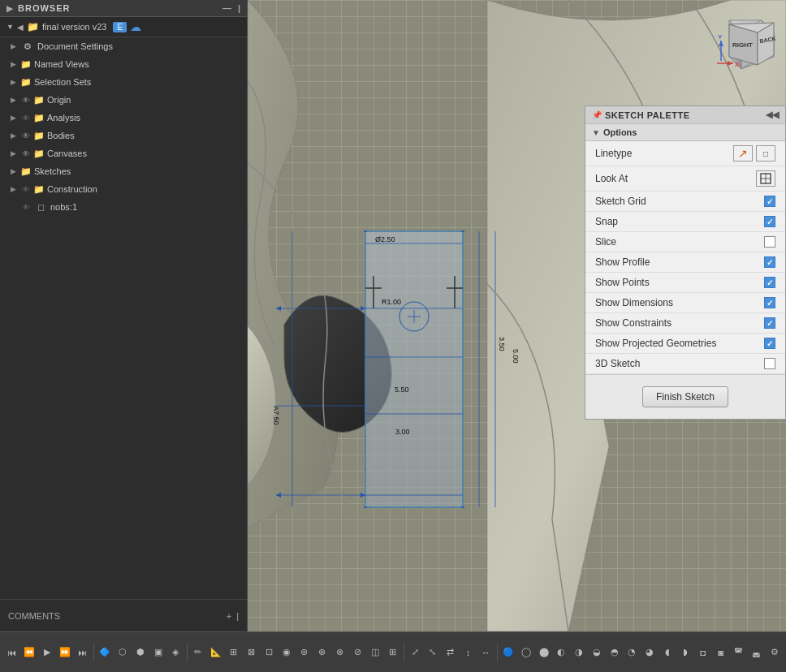  I want to click on tool-21: ◐, so click(562, 653).